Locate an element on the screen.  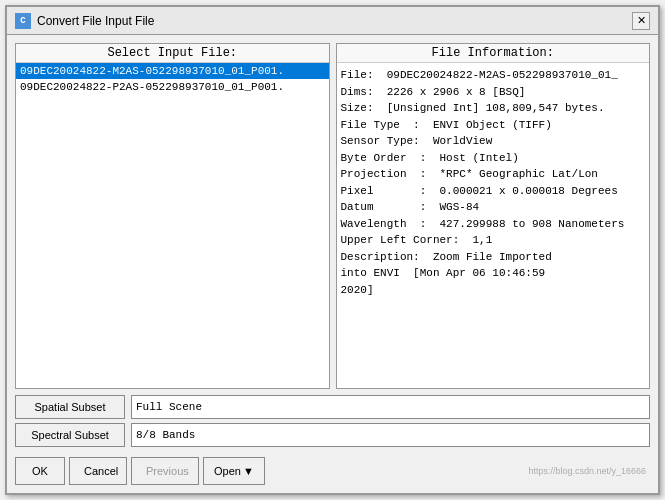
spatial-subset-input is located at coordinates (390, 407).